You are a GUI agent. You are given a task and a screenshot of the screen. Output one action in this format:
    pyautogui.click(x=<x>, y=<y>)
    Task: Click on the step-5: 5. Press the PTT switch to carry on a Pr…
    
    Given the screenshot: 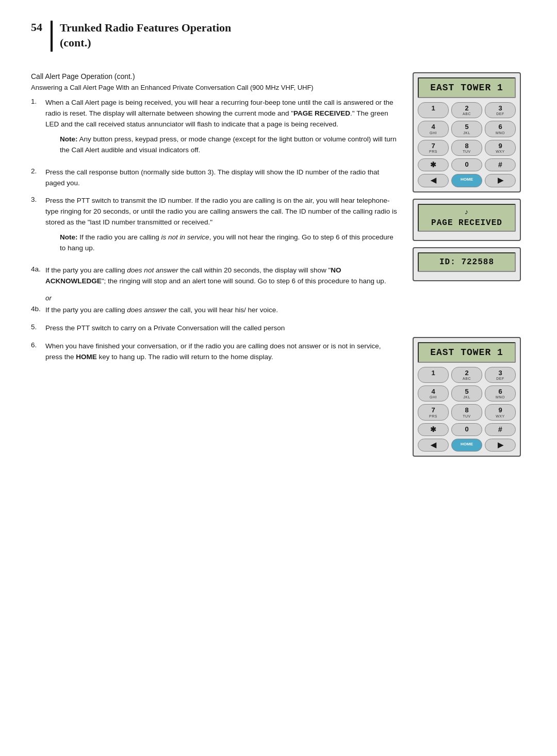 What is the action you would take?
    pyautogui.click(x=214, y=328)
    